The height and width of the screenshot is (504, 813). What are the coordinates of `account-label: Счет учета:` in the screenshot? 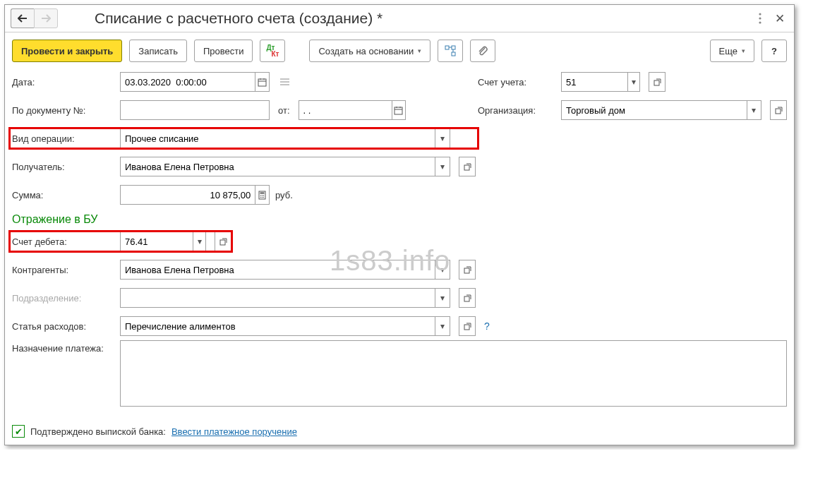 It's located at (517, 82).